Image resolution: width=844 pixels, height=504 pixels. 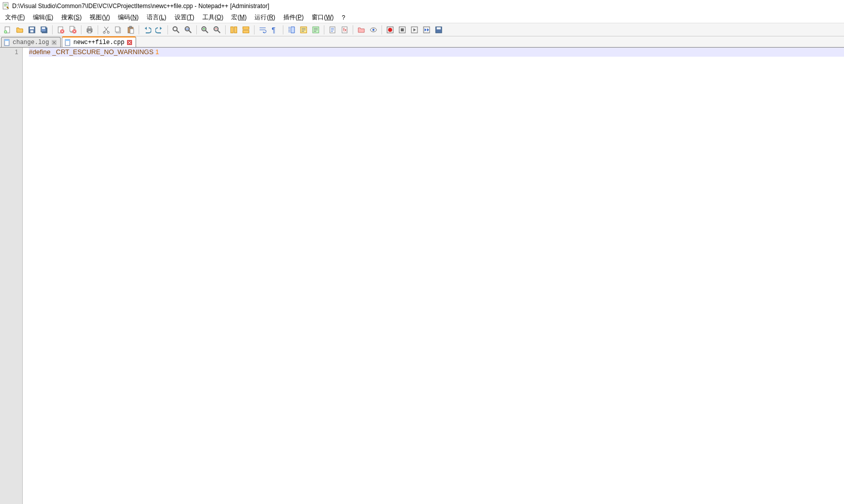 What do you see at coordinates (345, 30) in the screenshot?
I see `svg-text: fx` at bounding box center [345, 30].